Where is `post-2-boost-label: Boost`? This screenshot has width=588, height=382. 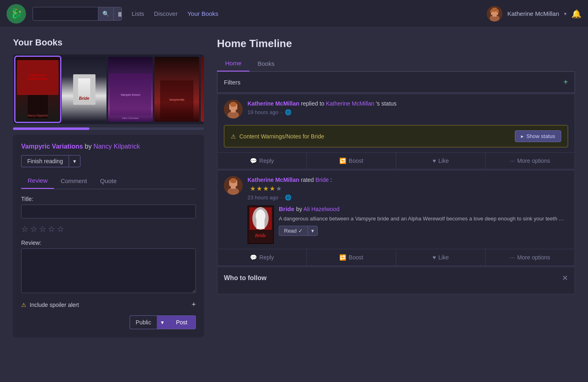
post-2-boost-label: Boost is located at coordinates (356, 257).